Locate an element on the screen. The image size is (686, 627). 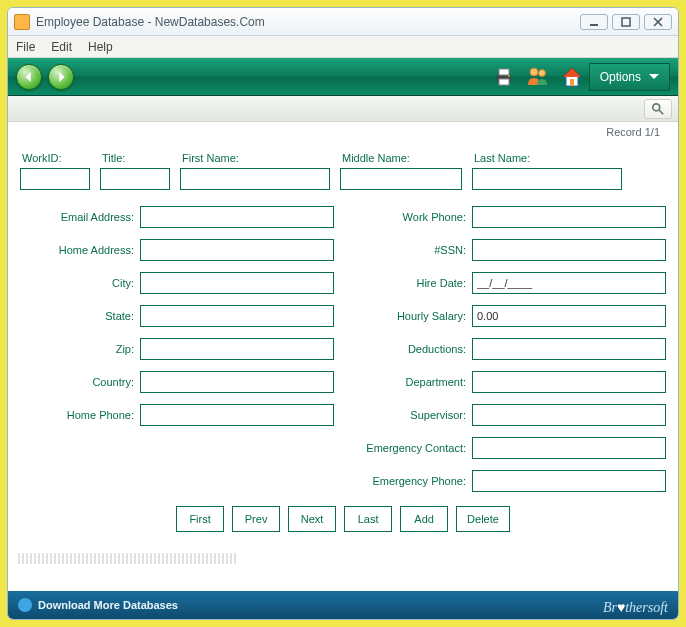
ssn-input is located at coordinates (569, 250).